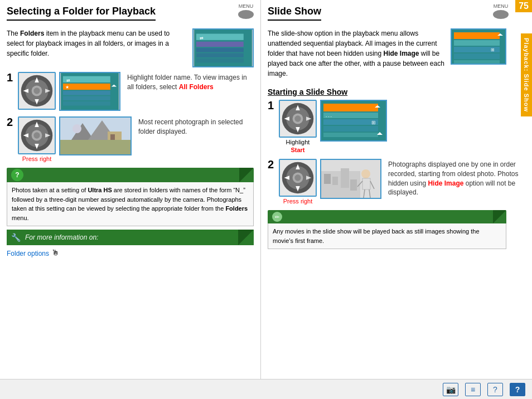  I want to click on right-top-menu-svg: ⊞, so click(479, 47).